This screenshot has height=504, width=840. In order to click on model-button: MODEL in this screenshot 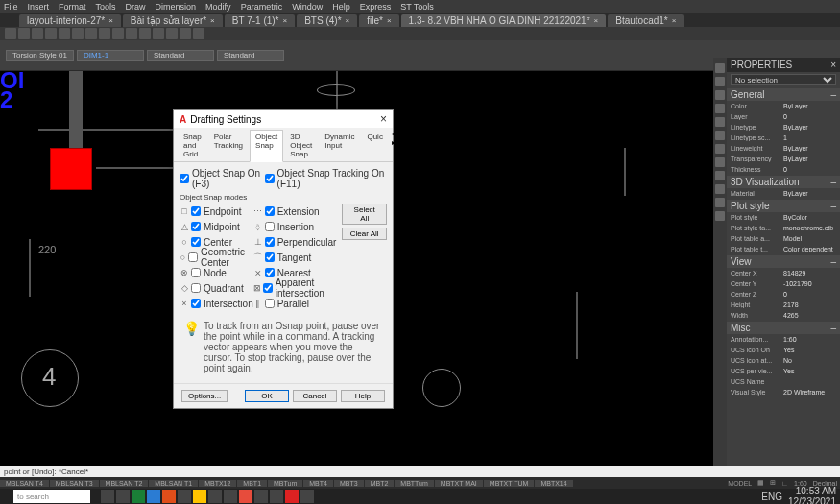, I will do `click(739, 484)`.